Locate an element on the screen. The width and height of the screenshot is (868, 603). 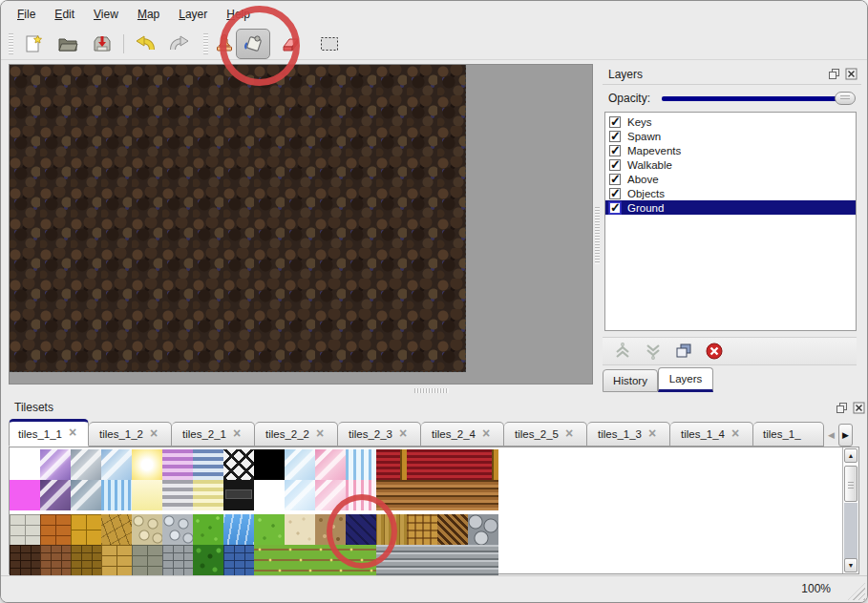
tile-swatch-stripes-yellow is located at coordinates (208, 495).